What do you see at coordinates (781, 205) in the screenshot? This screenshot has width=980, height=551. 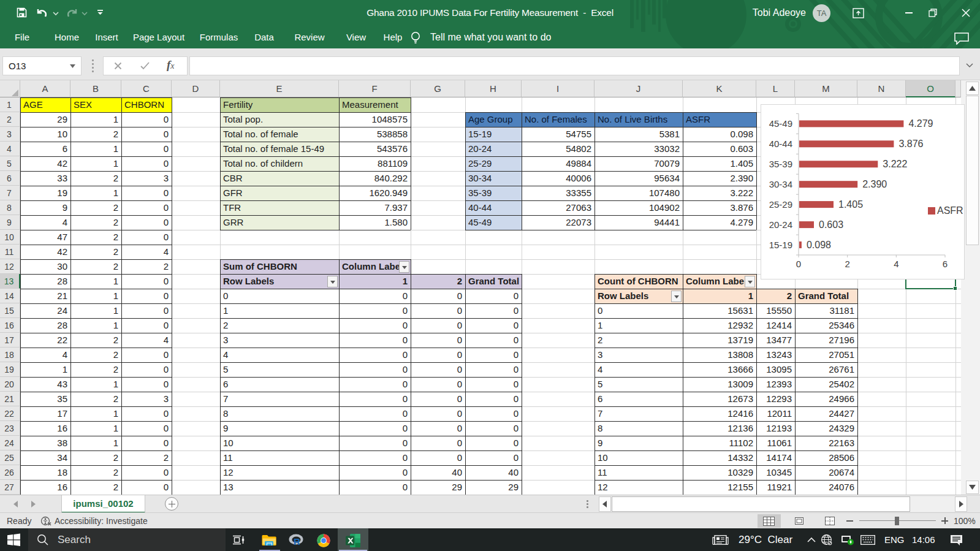 I see `svg-text: 25-29` at bounding box center [781, 205].